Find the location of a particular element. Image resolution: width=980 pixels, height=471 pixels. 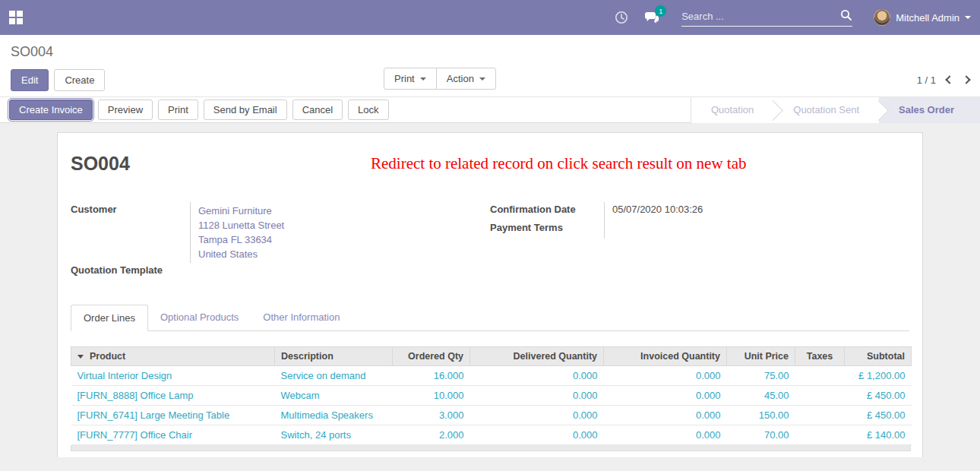

activities-clock-icon is located at coordinates (621, 17).